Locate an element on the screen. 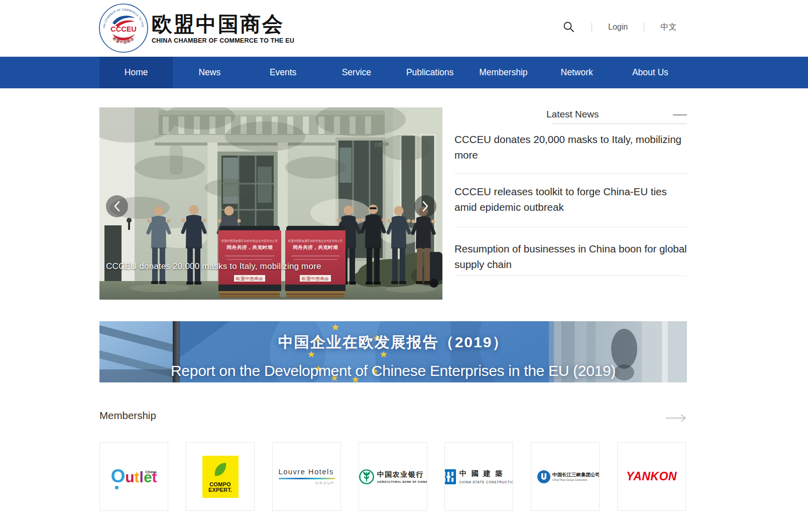 The width and height of the screenshot is (808, 532). site-header: CHINA CHAMBER OF COMMERCE TO THE EU 欧盟中国… is located at coordinates (404, 28).